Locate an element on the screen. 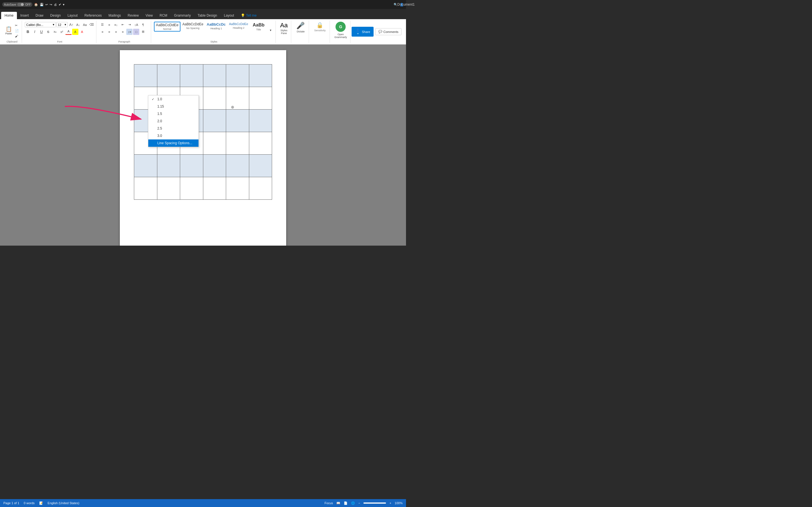 This screenshot has height=507, width=812. bullets-button: ☰ is located at coordinates (102, 25).